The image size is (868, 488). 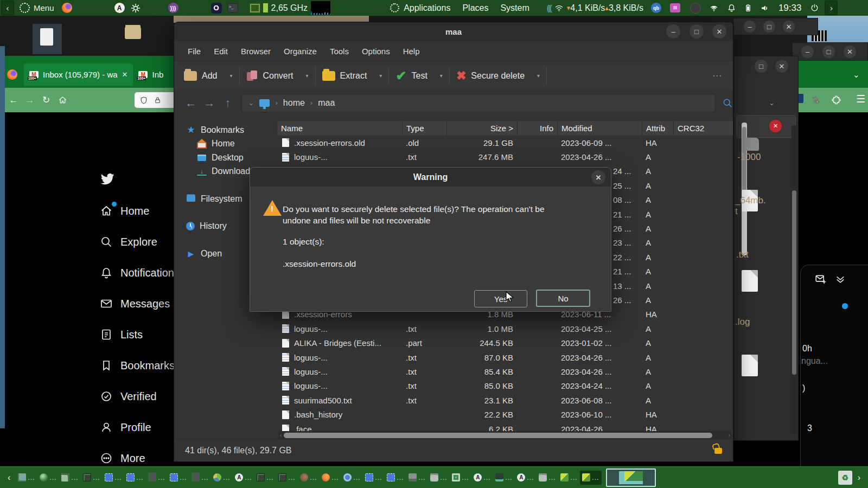 What do you see at coordinates (482, 128) in the screenshot?
I see `column-header-size: Size >` at bounding box center [482, 128].